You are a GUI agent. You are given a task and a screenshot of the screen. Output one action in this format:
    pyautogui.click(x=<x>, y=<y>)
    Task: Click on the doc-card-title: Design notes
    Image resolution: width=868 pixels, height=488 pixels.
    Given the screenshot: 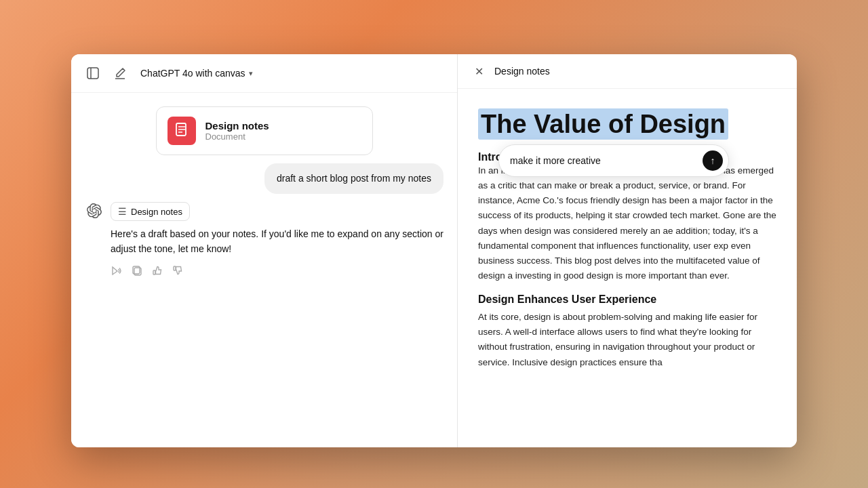 What is the action you would take?
    pyautogui.click(x=237, y=126)
    